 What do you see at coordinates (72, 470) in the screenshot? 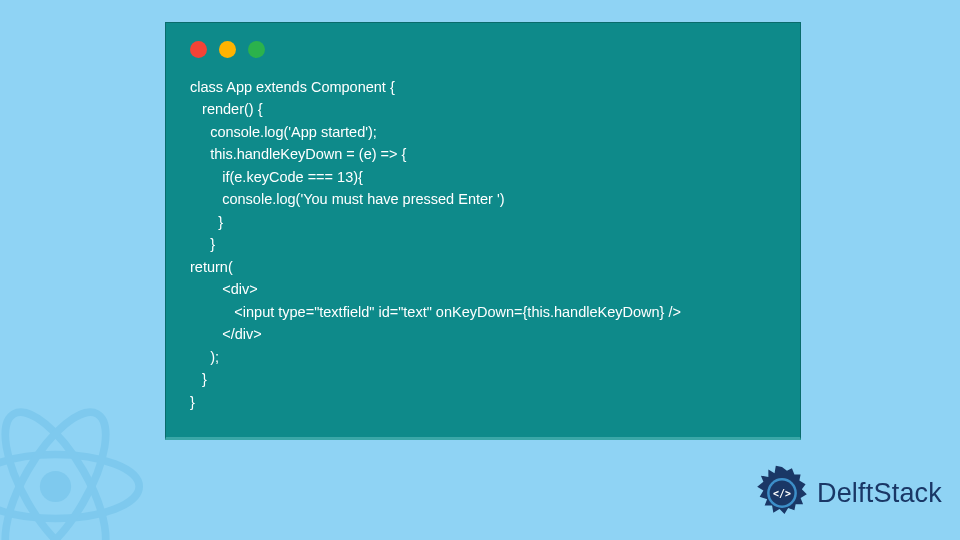
I see `react-logo-icon` at bounding box center [72, 470].